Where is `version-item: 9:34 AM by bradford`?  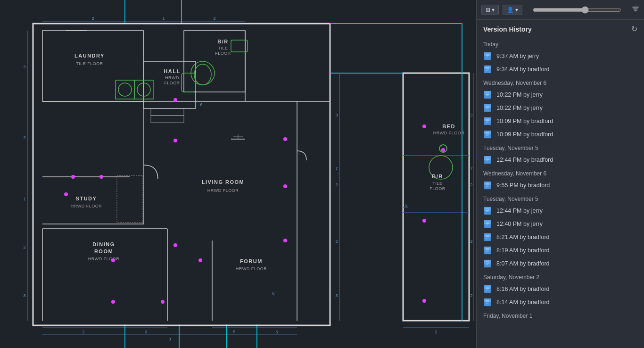
version-item: 9:34 AM by bradford is located at coordinates (560, 69).